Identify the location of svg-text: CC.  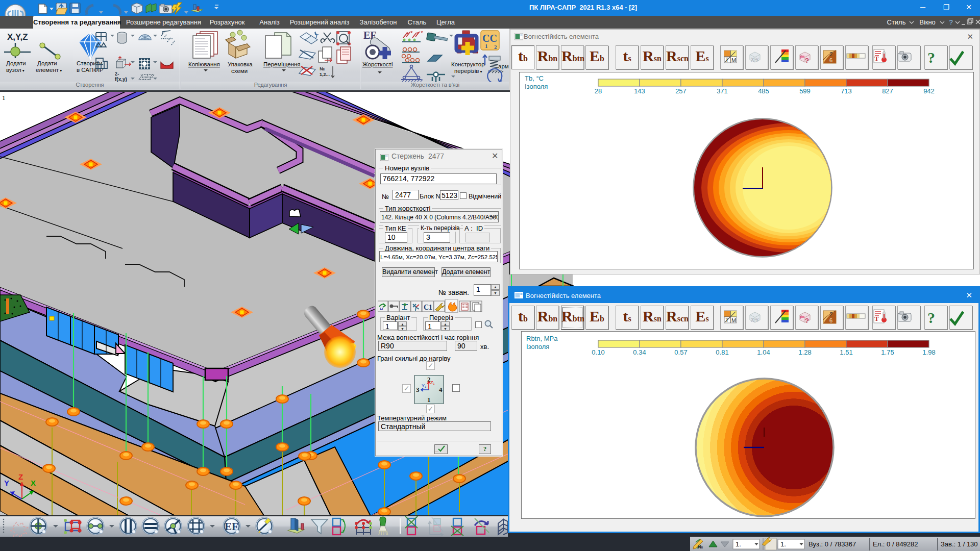
(490, 38).